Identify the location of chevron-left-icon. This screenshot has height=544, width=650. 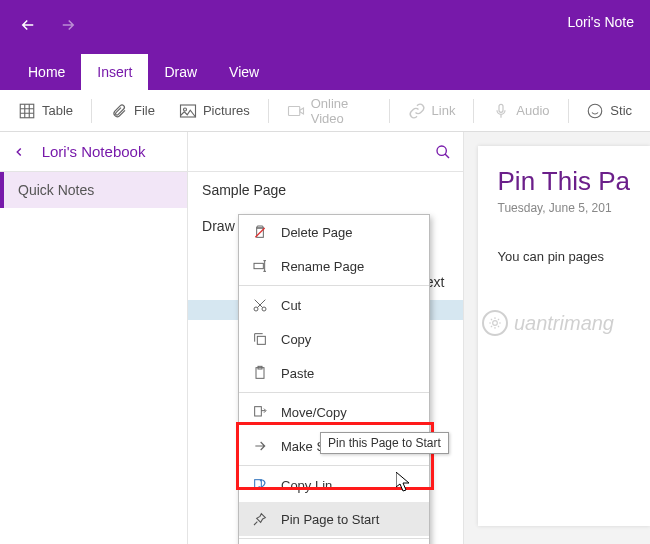
(19, 152).